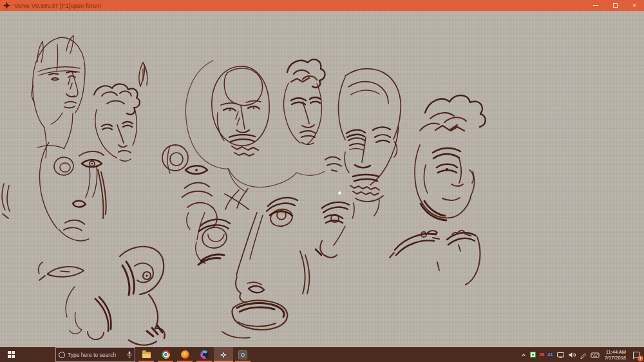 Image resolution: width=644 pixels, height=362 pixels. What do you see at coordinates (223, 354) in the screenshot?
I see `taskbar-app-verve-active` at bounding box center [223, 354].